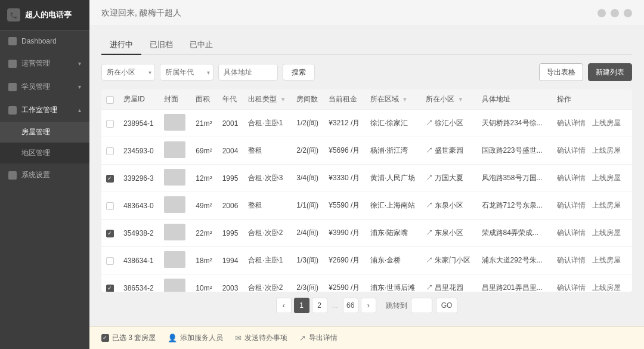 This screenshot has height=349, width=644. I want to click on year-filter: 所属年代, so click(187, 72).